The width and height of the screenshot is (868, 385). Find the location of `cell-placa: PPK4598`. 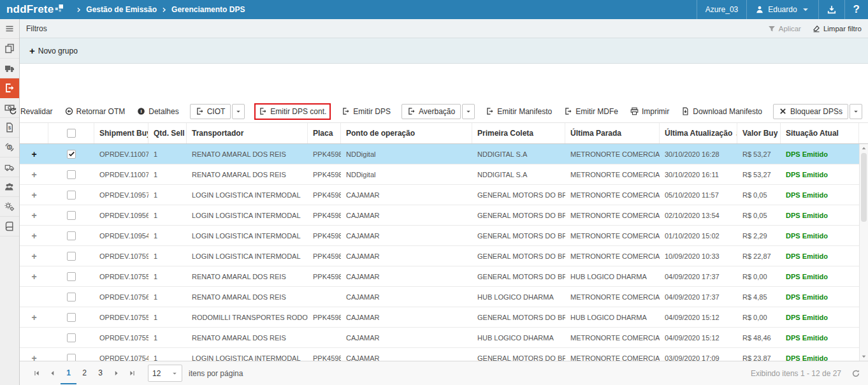

cell-placa: PPK4598 is located at coordinates (324, 175).